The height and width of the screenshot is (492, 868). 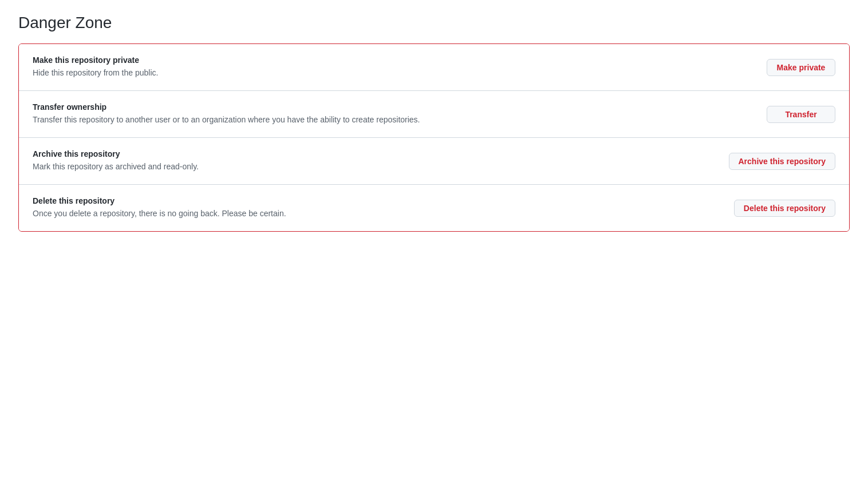 I want to click on delete-repository-button: Delete this repository, so click(x=784, y=208).